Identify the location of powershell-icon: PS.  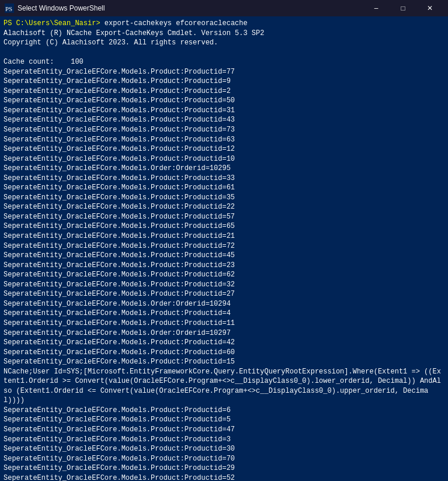
(9, 8).